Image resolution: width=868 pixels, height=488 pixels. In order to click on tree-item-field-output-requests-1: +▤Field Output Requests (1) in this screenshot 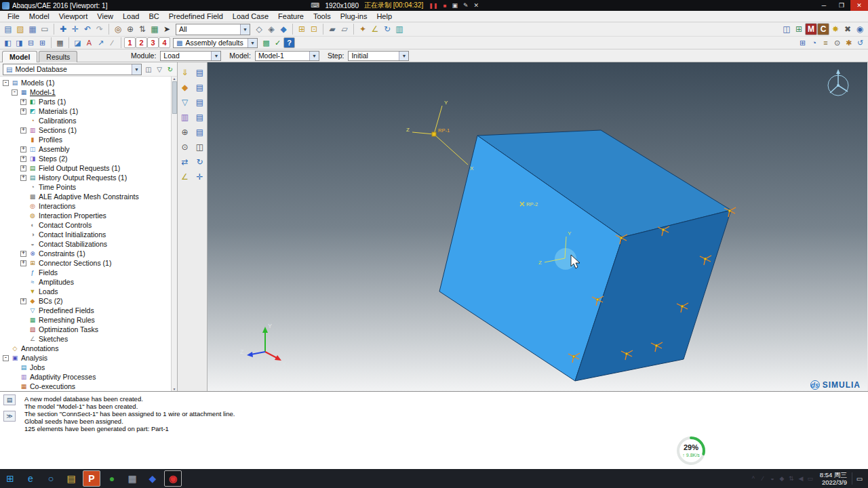, I will do `click(85, 168)`.